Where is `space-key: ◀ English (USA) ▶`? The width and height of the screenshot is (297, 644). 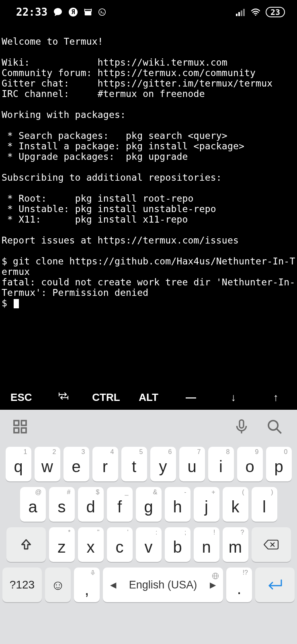
space-key: ◀ English (USA) ▶ is located at coordinates (163, 585).